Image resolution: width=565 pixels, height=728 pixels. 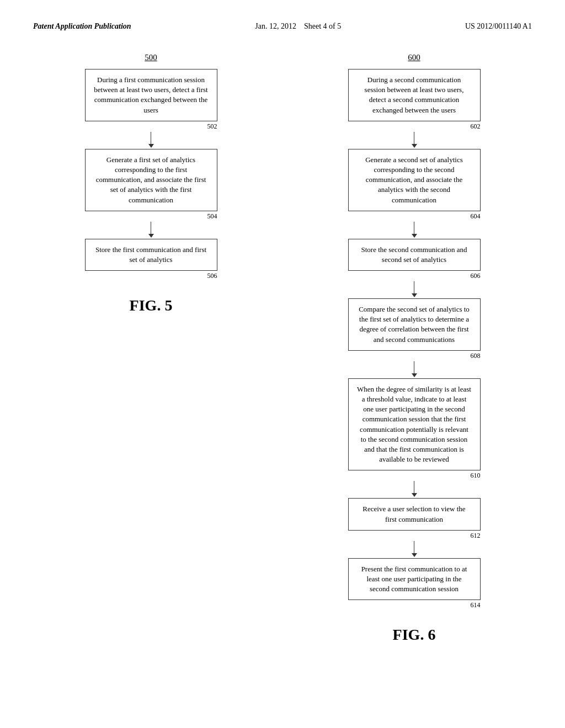 I want to click on step-504-box: Generate a first set of analytics corres…, so click(x=151, y=180).